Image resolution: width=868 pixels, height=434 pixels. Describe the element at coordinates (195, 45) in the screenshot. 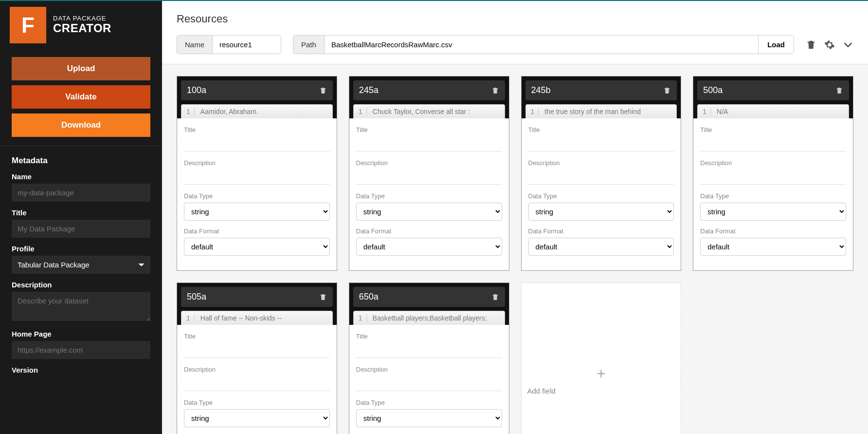

I see `resource-name-label: Name` at that location.